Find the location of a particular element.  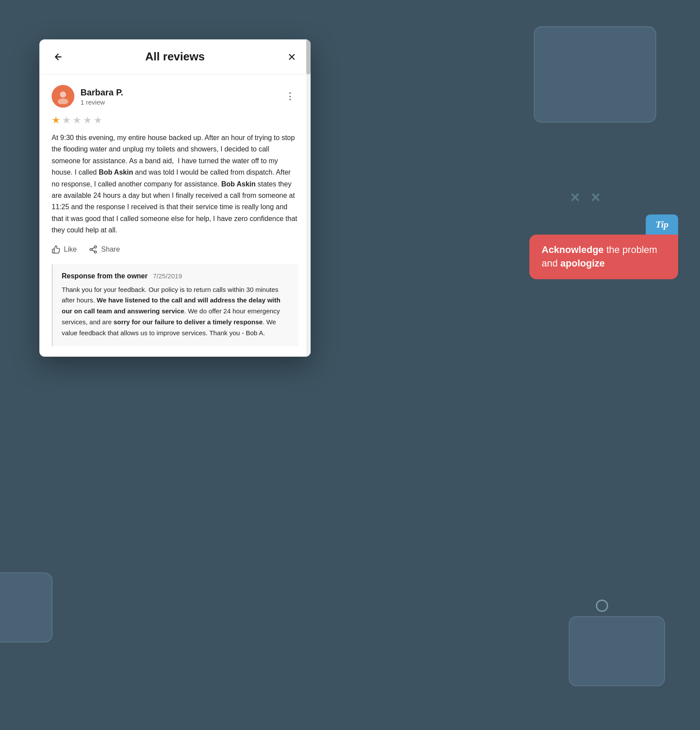

scrollbar-thumb is located at coordinates (308, 57).